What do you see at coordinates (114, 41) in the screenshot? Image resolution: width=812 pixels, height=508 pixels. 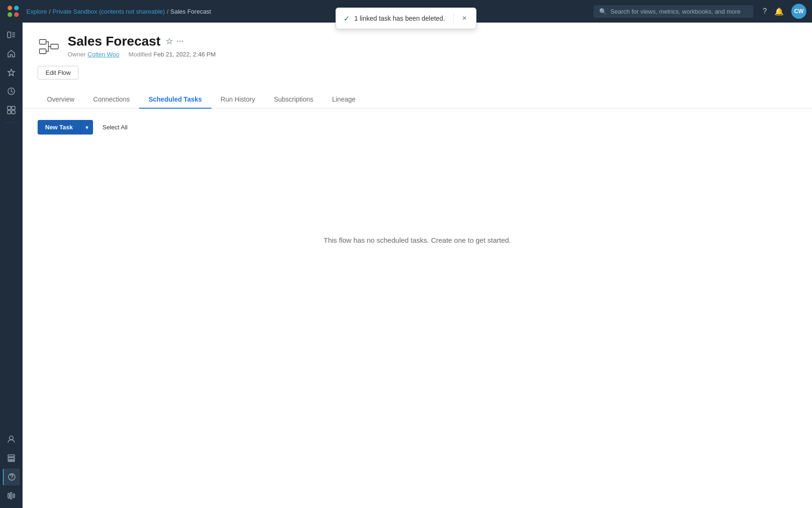 I see `page-title-text: Sales Forecast` at bounding box center [114, 41].